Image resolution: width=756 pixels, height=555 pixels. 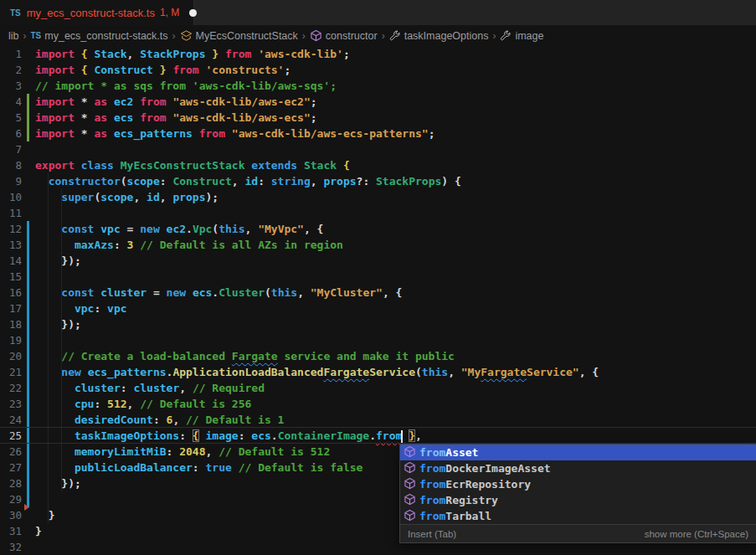 What do you see at coordinates (469, 516) in the screenshot?
I see `suggestion-rest-text: Tarball` at bounding box center [469, 516].